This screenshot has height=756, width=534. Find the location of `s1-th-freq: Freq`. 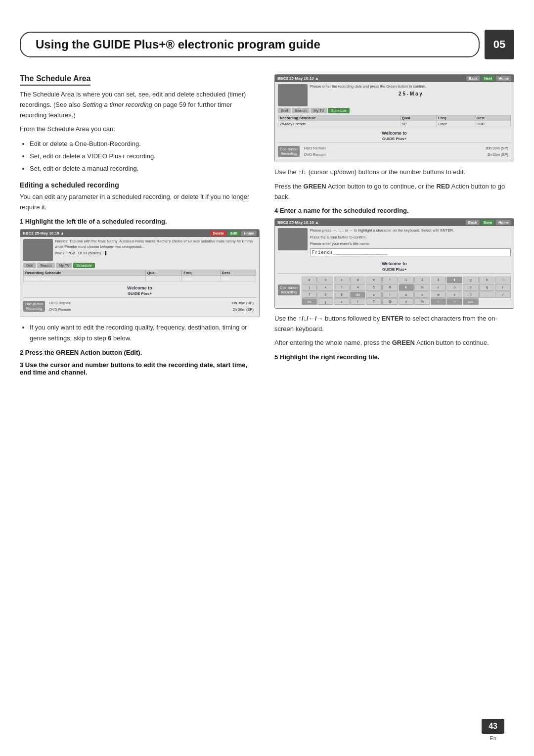

s1-th-freq: Freq is located at coordinates (456, 118).